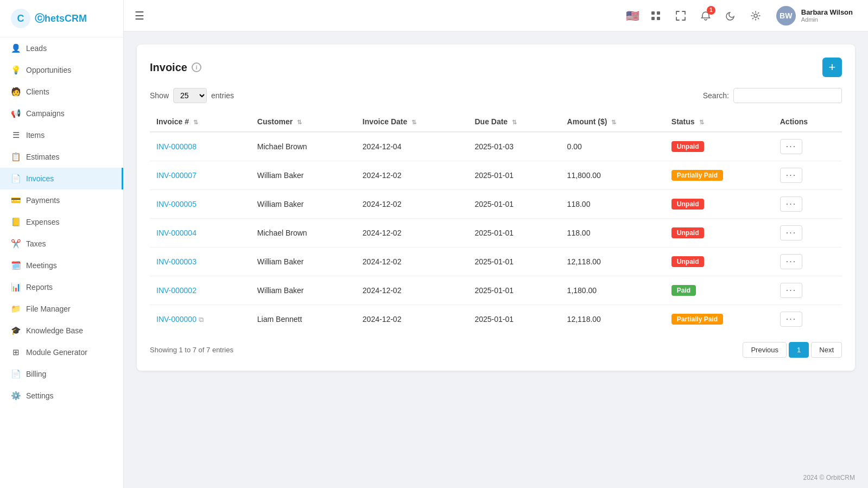  Describe the element at coordinates (190, 96) in the screenshot. I see `entries-per-page-select: 102550100` at that location.